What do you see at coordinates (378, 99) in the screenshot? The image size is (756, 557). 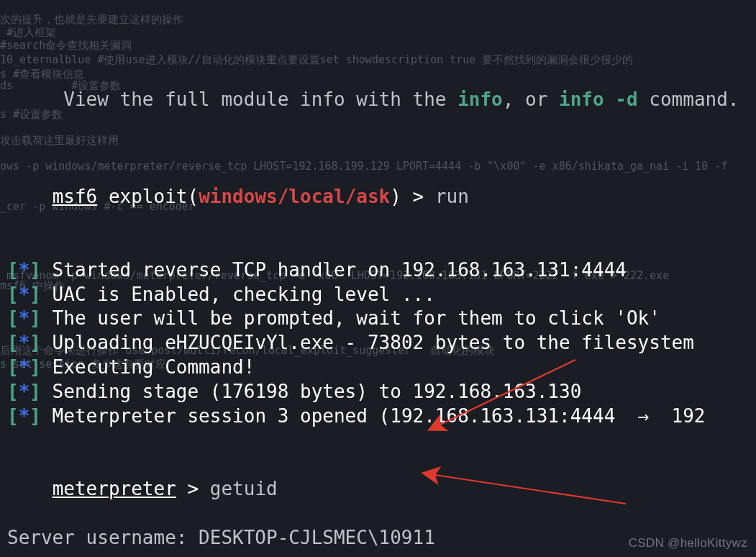 I see `info-hint-line: View the full module info with the info,…` at bounding box center [378, 99].